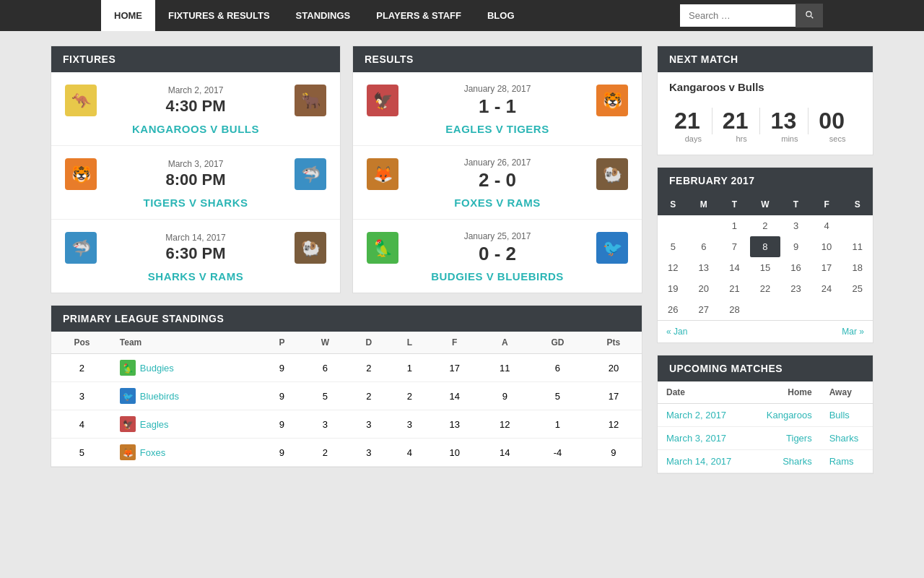 The height and width of the screenshot is (578, 924). I want to click on cal-day: 24, so click(827, 289).